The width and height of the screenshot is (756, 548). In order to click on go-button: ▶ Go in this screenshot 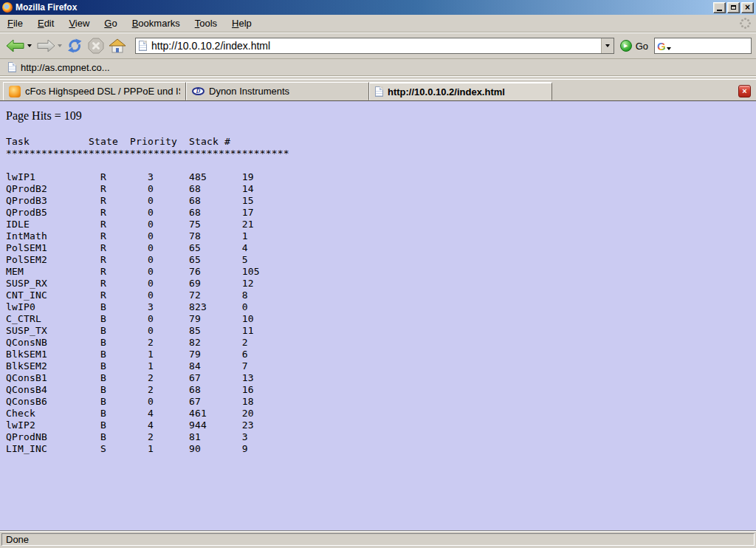, I will do `click(634, 46)`.